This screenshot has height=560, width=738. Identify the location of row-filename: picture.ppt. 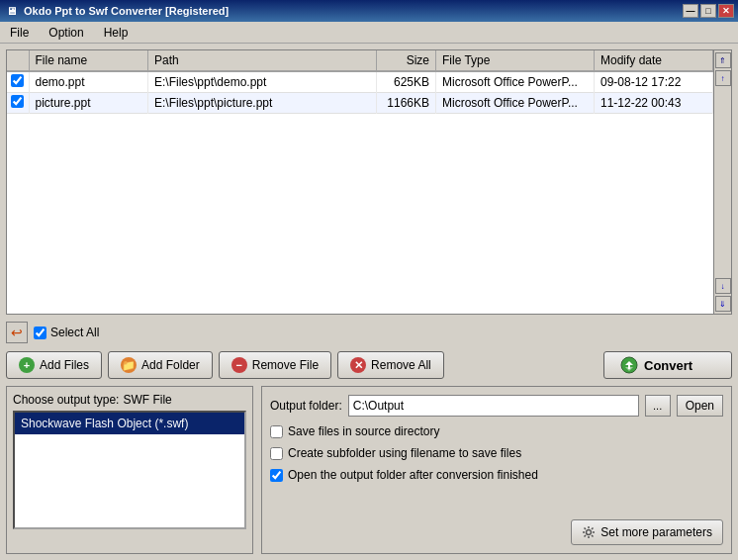
(88, 103).